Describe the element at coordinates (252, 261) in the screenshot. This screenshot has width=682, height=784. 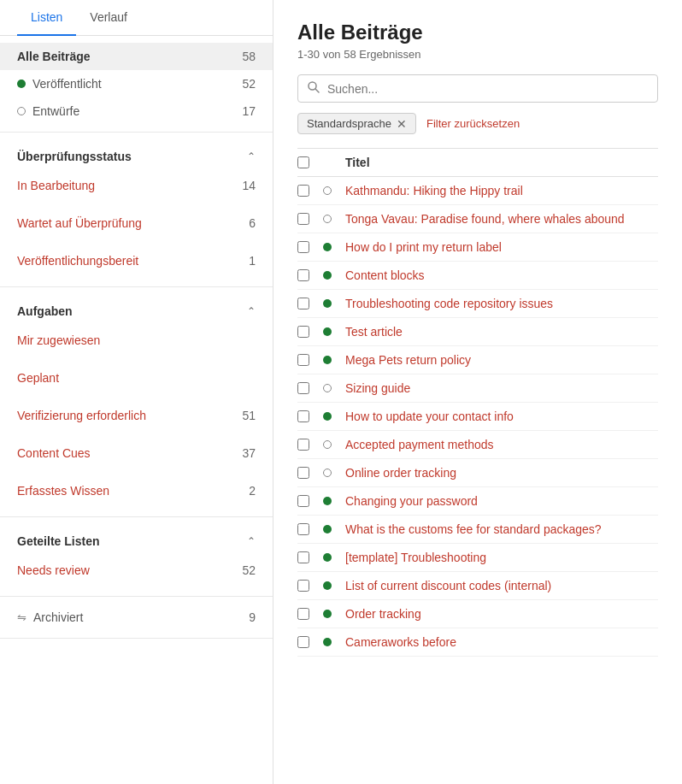
I see `veroeffentlichungsbereit-count: 1` at that location.